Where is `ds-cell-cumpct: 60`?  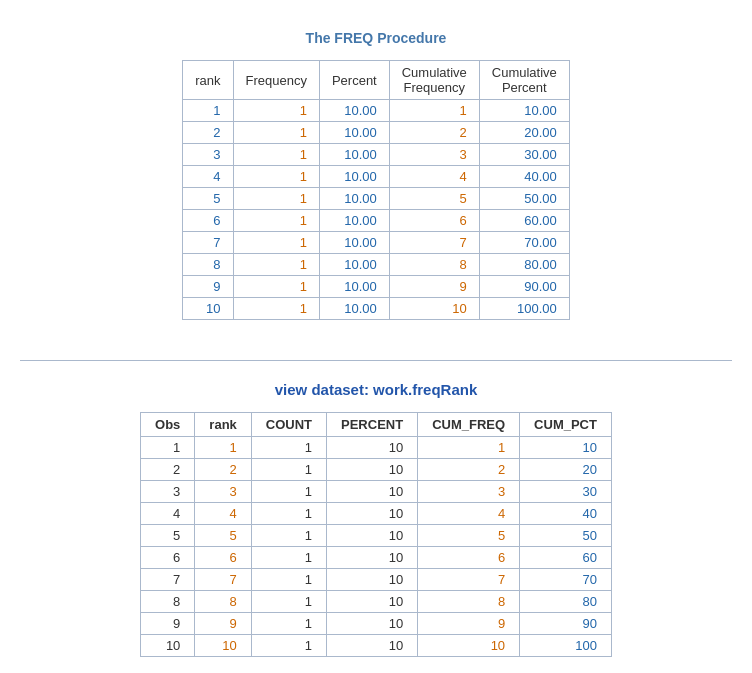
ds-cell-cumpct: 60 is located at coordinates (566, 558).